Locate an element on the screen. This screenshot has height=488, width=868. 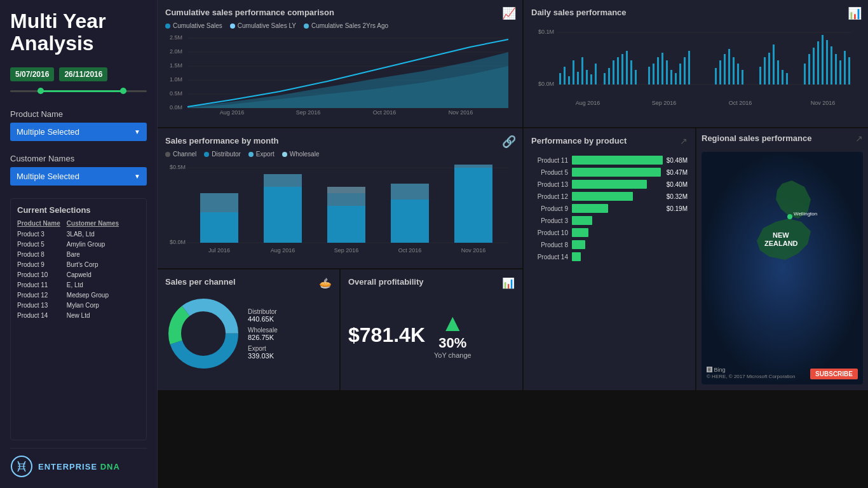
product-list-item: Product 13 is located at coordinates (39, 306).